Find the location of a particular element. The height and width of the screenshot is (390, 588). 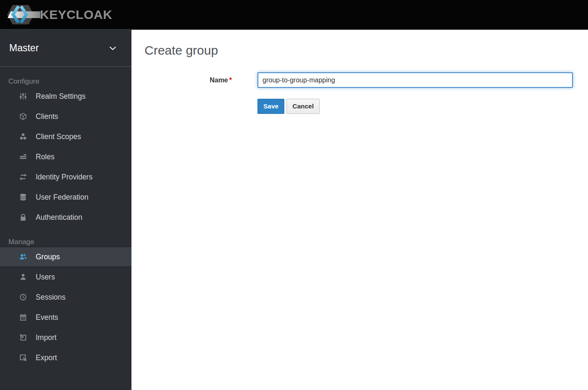

app-header: KEYCLOAK is located at coordinates (294, 15).